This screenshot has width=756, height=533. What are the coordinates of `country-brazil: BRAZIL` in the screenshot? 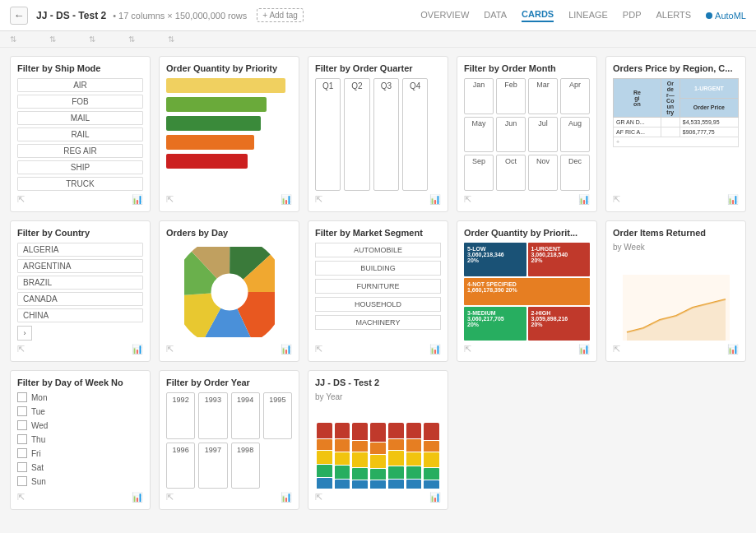 It's located at (81, 283).